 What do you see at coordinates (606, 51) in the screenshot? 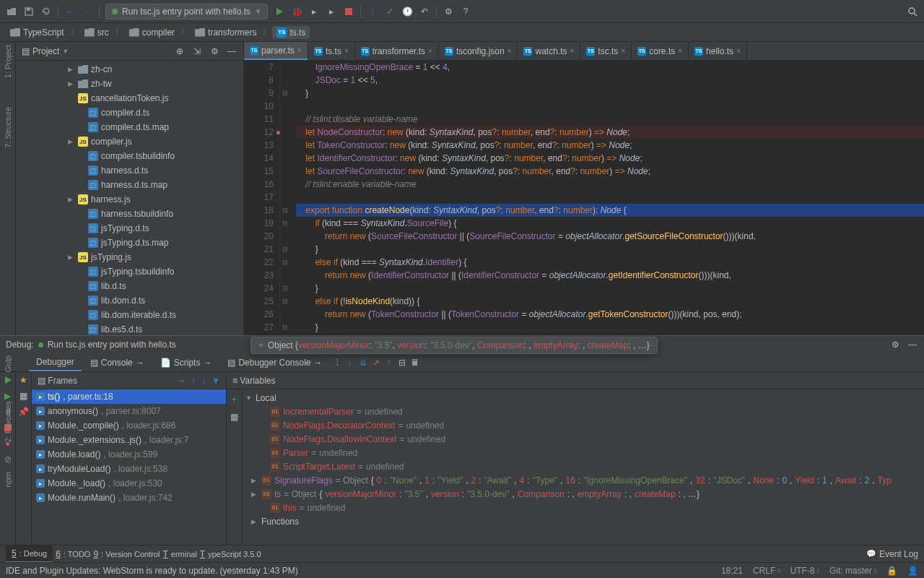
I see `editor-tab: TStsc.ts×` at bounding box center [606, 51].